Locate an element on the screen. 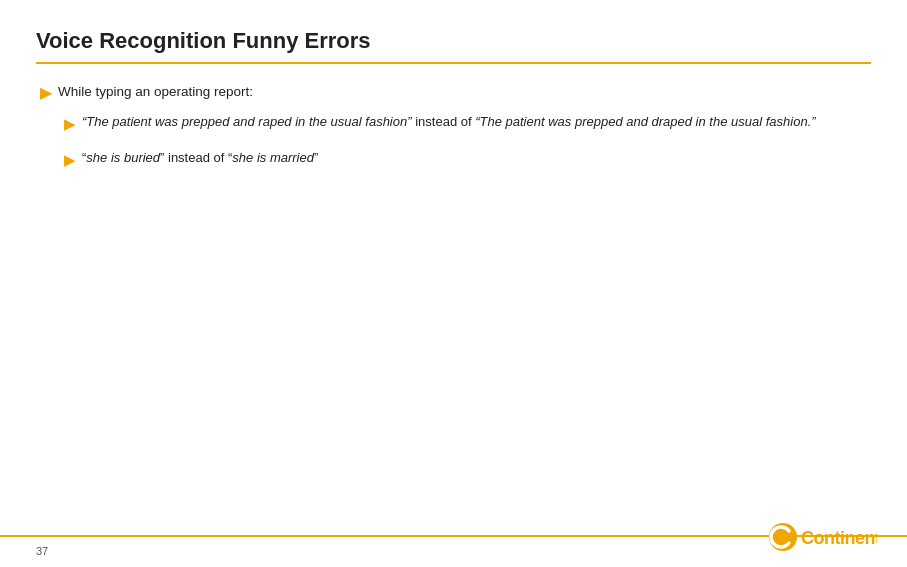 The height and width of the screenshot is (567, 907). slide-title: Voice Recognition Funny Errors is located at coordinates (454, 41).